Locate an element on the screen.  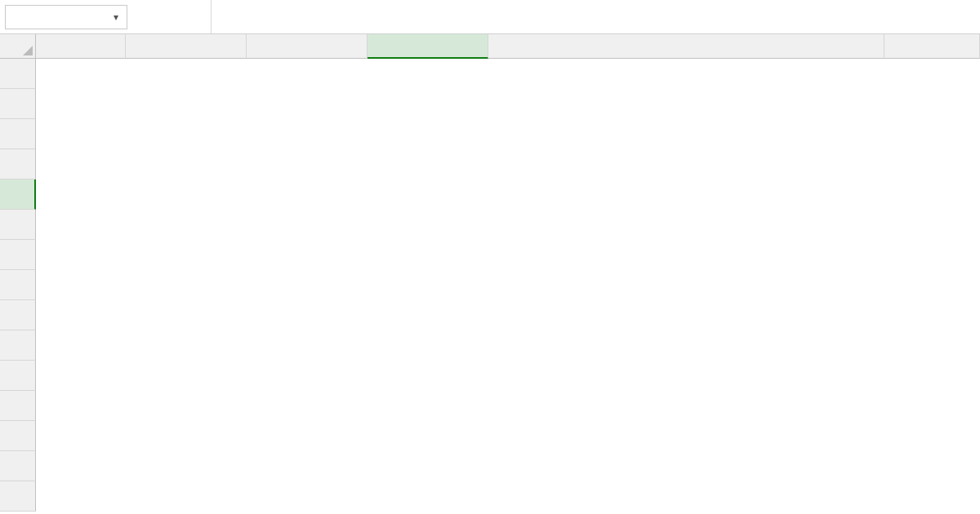
chevron-down-icon: ▾ is located at coordinates (116, 17).